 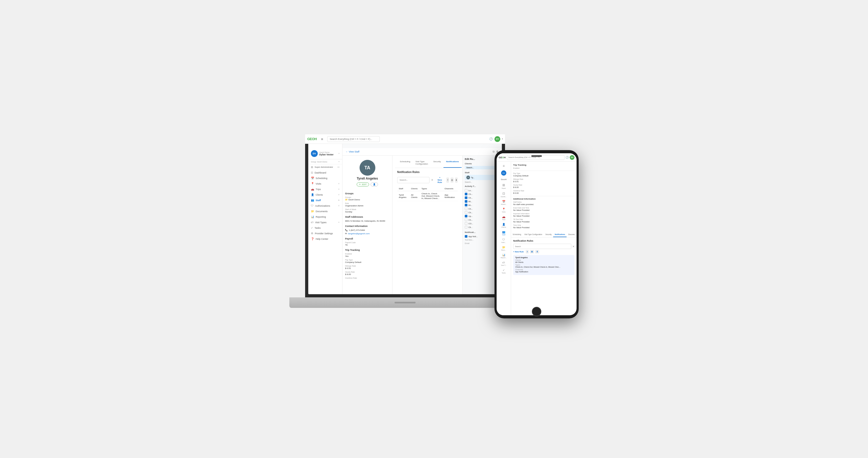 What do you see at coordinates (504, 186) in the screenshot?
I see `phone-sidebar-super-admin: ⊞ Super` at bounding box center [504, 186].